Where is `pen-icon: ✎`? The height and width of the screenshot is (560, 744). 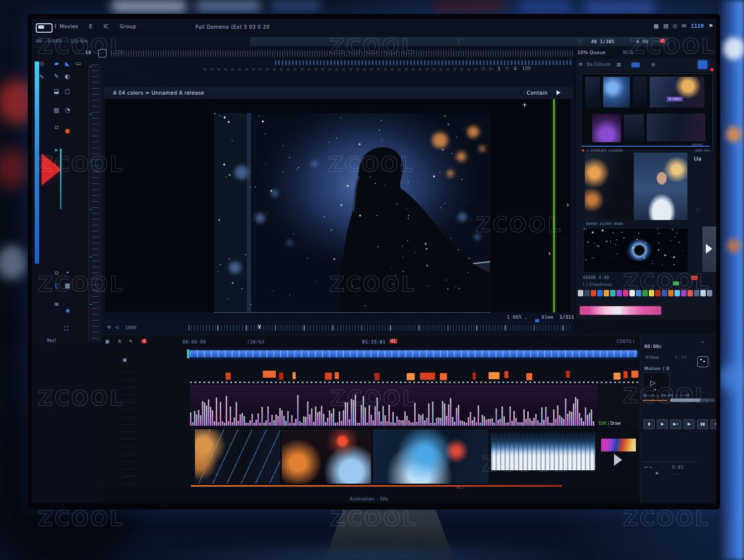
pen-icon: ✎ is located at coordinates (131, 341).